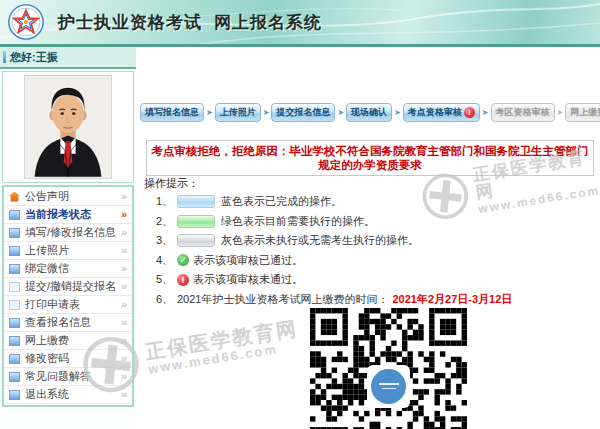  I want to click on tip-number: 5、, so click(164, 280).